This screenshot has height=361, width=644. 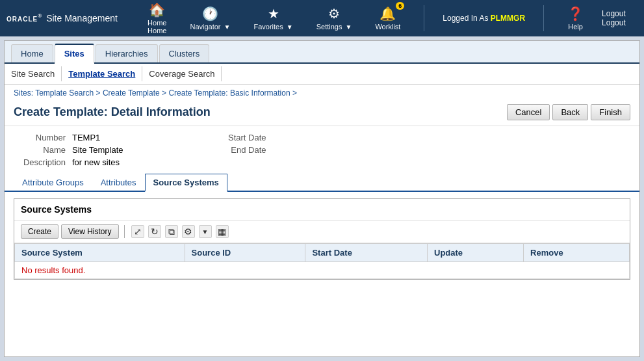 I want to click on top-navigation: ORACLE® Site Management 🏠 Home Home 🕐 Na…, so click(x=322, y=18).